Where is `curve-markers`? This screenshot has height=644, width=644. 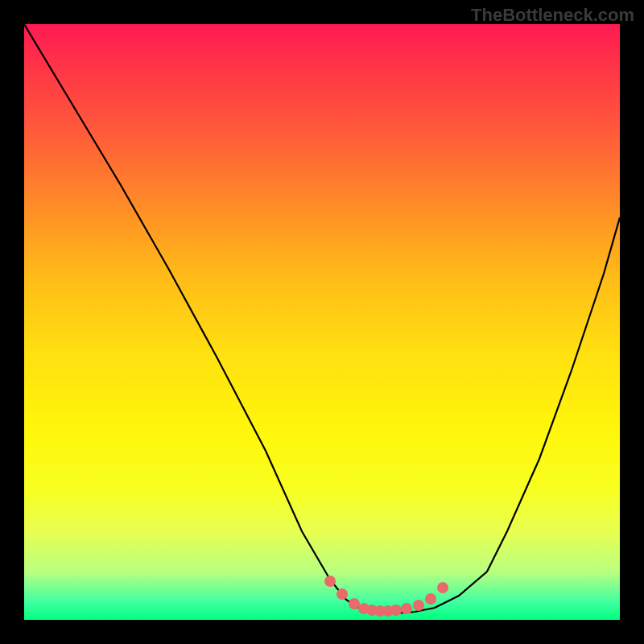 curve-markers is located at coordinates (386, 596).